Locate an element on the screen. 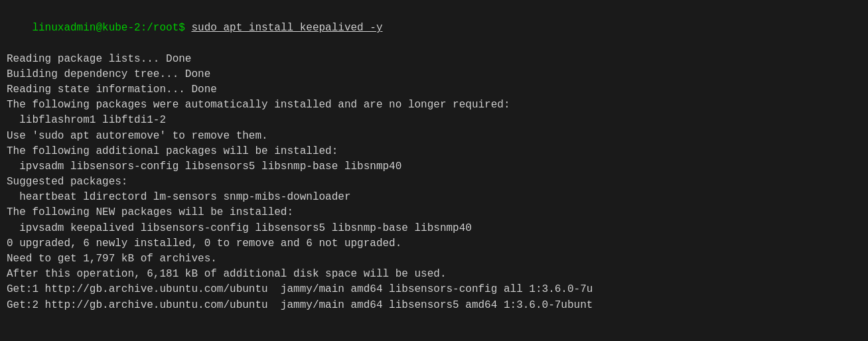 The image size is (868, 341). output-line: Building dependency tree... Done is located at coordinates (434, 74).